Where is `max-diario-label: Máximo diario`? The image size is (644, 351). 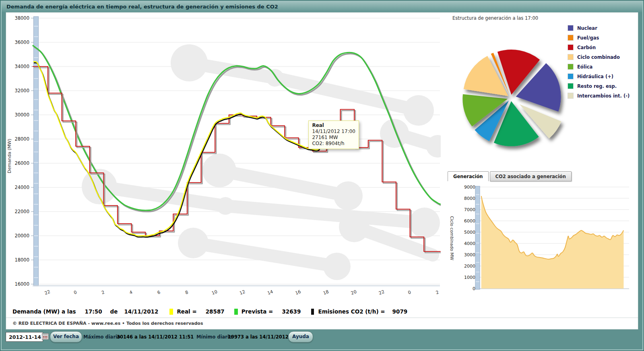 max-diario-label: Máximo diario is located at coordinates (102, 337).